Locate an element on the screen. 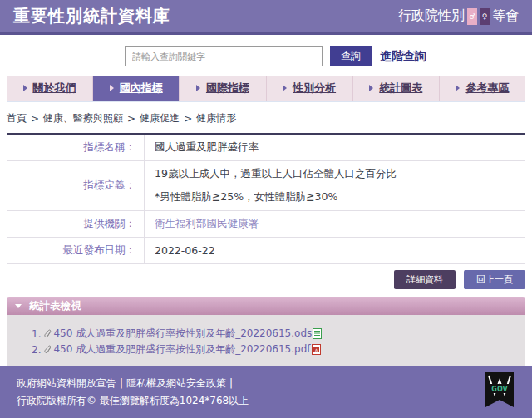 The image size is (532, 418). page-footer: 政府網站資料開放宣告|隱私權及網站安全政策| 行政院版權所有© 最佳瀏覽解析度為… is located at coordinates (266, 392).